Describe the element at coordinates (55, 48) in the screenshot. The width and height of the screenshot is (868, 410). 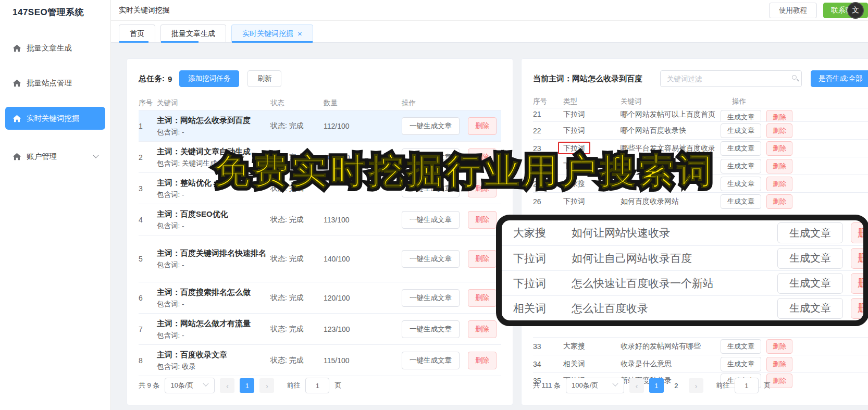
I see `sidebar-item-article-batch: 批量文章生成` at that location.